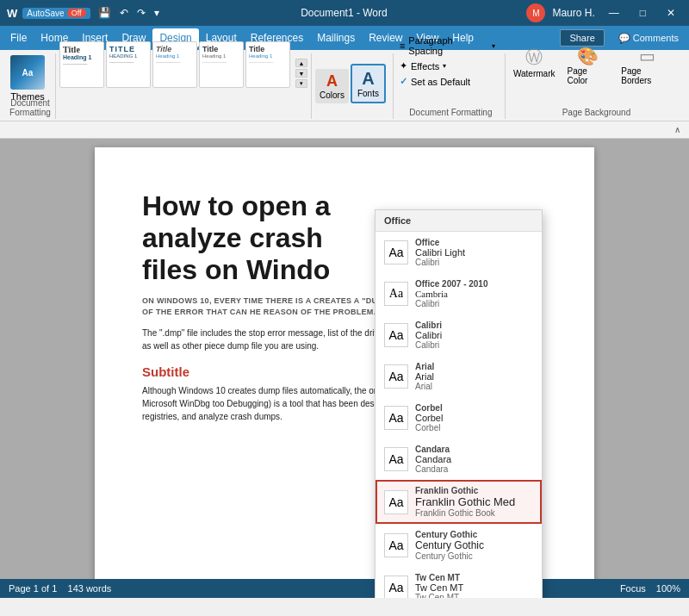 This screenshot has width=689, height=616. I want to click on font-item-office2007: Aa Office 2007 - 2010 Cambria Calibri, so click(458, 294).